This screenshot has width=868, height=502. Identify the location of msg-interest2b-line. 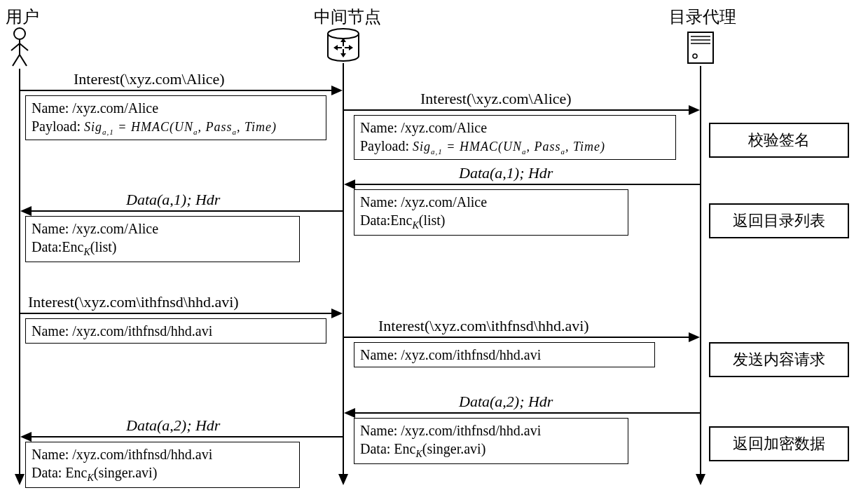
(517, 337).